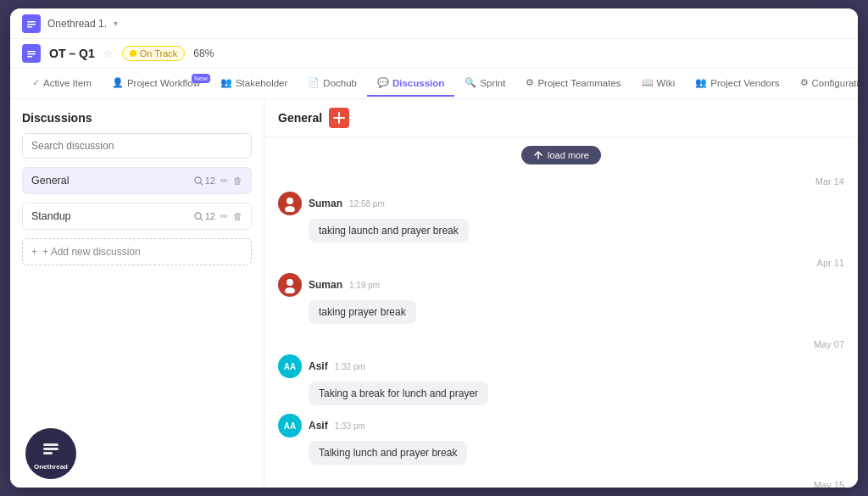 This screenshot has height=496, width=868. What do you see at coordinates (573, 83) in the screenshot?
I see `tab-project-teammates: ⚙ Project Teammates` at bounding box center [573, 83].